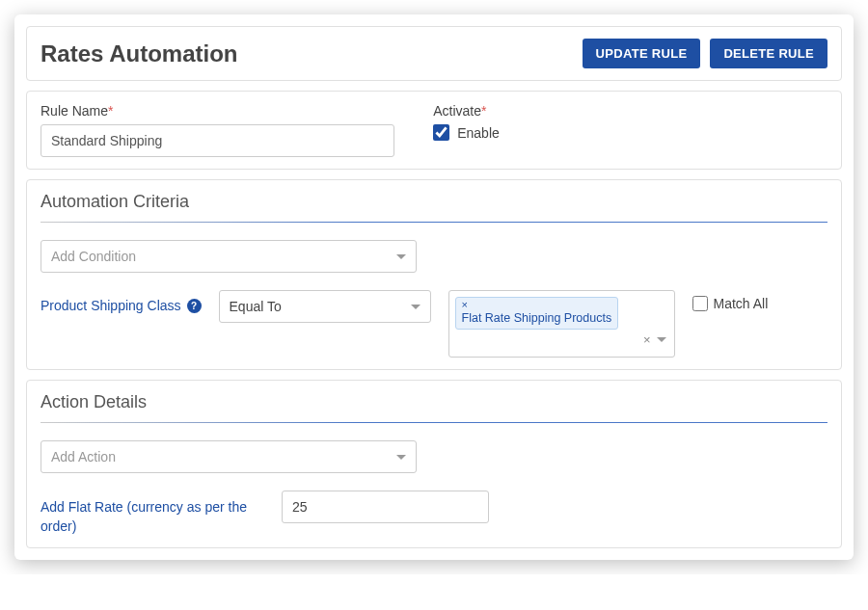 The image size is (868, 610). I want to click on clear-all-icon: ×, so click(647, 339).